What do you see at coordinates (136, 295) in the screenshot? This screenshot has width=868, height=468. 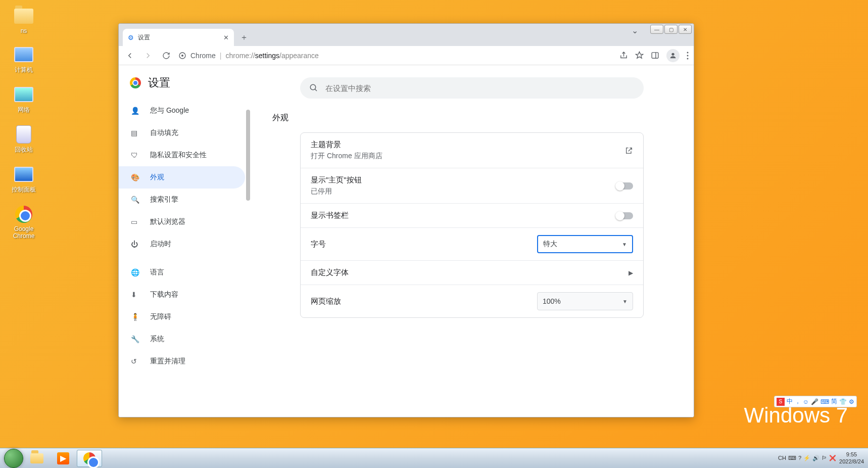 I see `download-icon: ⬇` at bounding box center [136, 295].